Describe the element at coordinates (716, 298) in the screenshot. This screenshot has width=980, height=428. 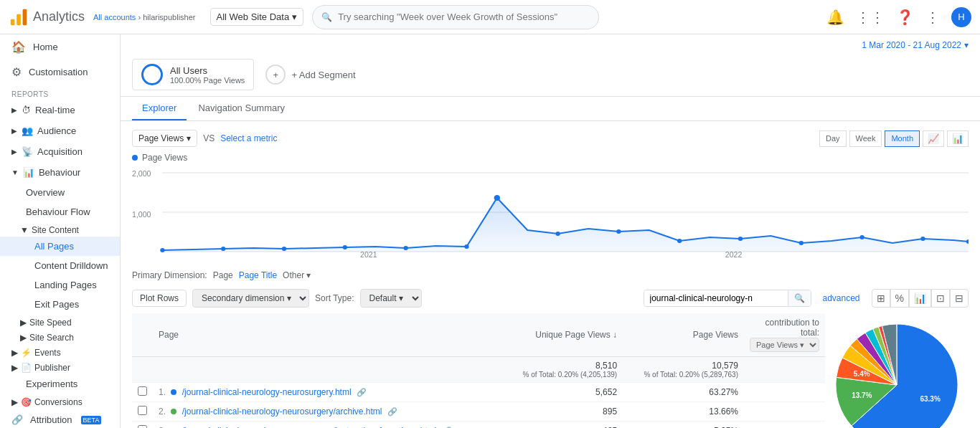
I see `table-search-input` at that location.